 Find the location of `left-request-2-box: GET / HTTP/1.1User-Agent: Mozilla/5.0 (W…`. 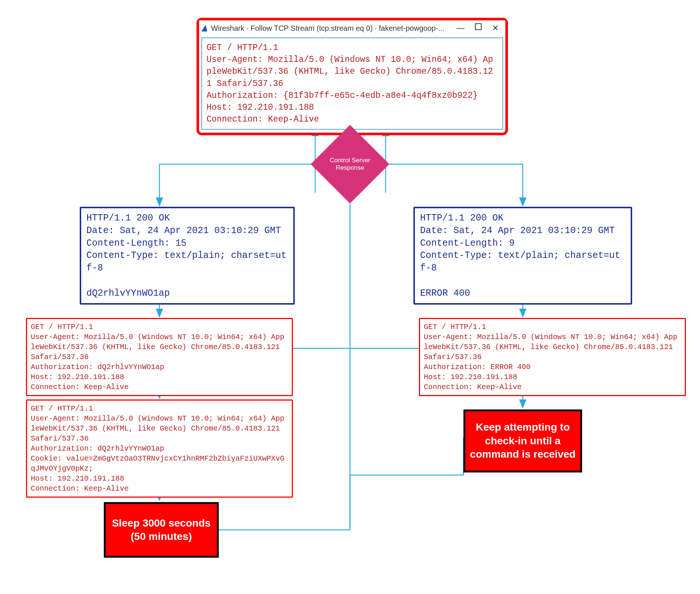

left-request-2-box: GET / HTTP/1.1User-Agent: Mozilla/5.0 (W… is located at coordinates (159, 448).